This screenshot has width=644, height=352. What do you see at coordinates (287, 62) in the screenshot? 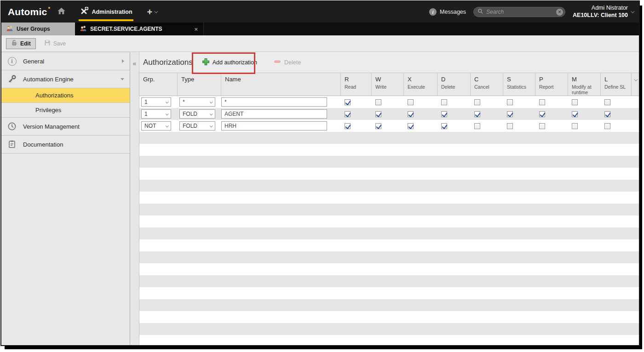
I see `delete-button: Delete` at bounding box center [287, 62].